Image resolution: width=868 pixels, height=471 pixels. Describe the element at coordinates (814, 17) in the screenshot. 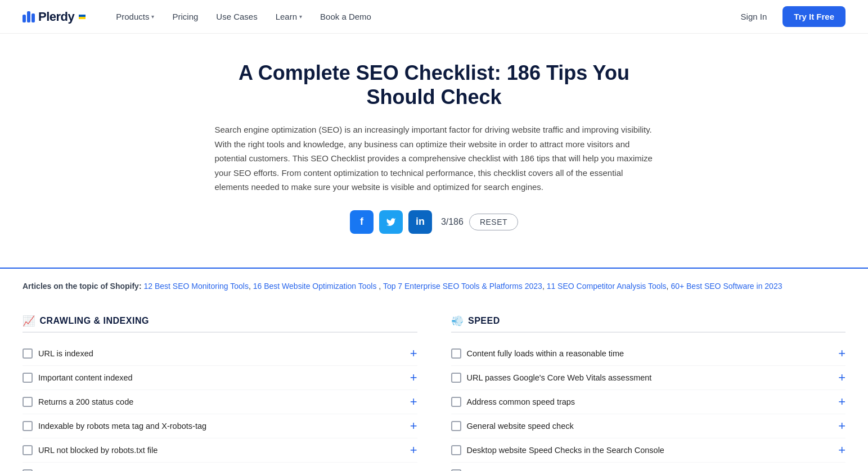

I see `try-free-button: Try It Free` at that location.